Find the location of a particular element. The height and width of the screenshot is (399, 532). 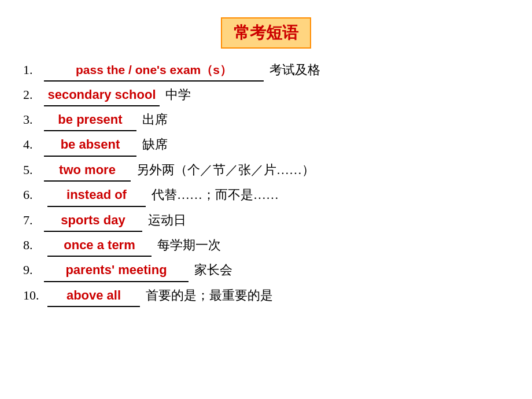

list-item: 2.secondary school中学 is located at coordinates (266, 95).